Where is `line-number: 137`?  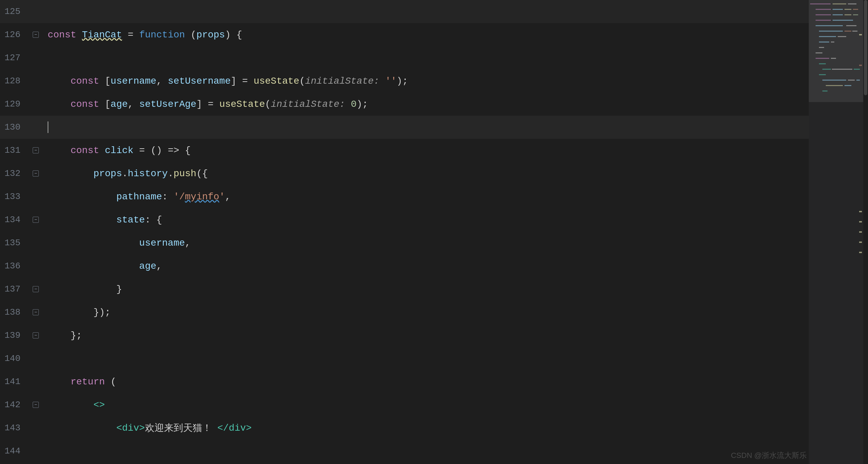
line-number: 137 is located at coordinates (15, 289).